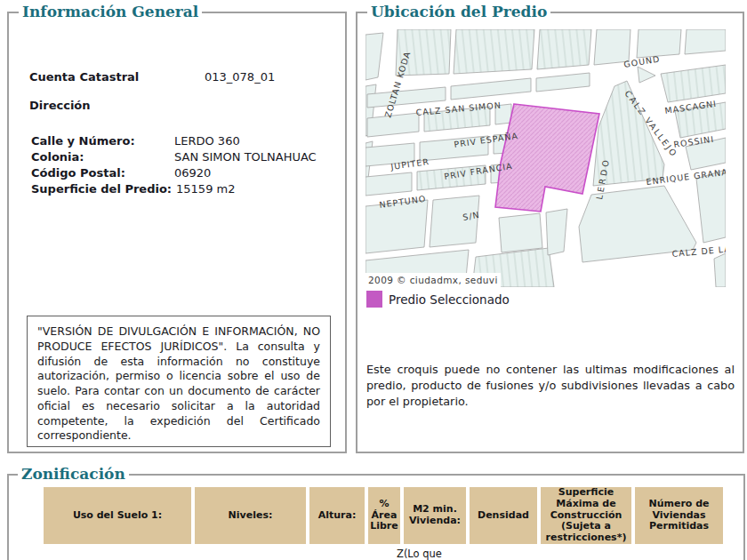 The image size is (747, 560). What do you see at coordinates (192, 172) in the screenshot?
I see `codigo-postal-value: 06920` at bounding box center [192, 172].